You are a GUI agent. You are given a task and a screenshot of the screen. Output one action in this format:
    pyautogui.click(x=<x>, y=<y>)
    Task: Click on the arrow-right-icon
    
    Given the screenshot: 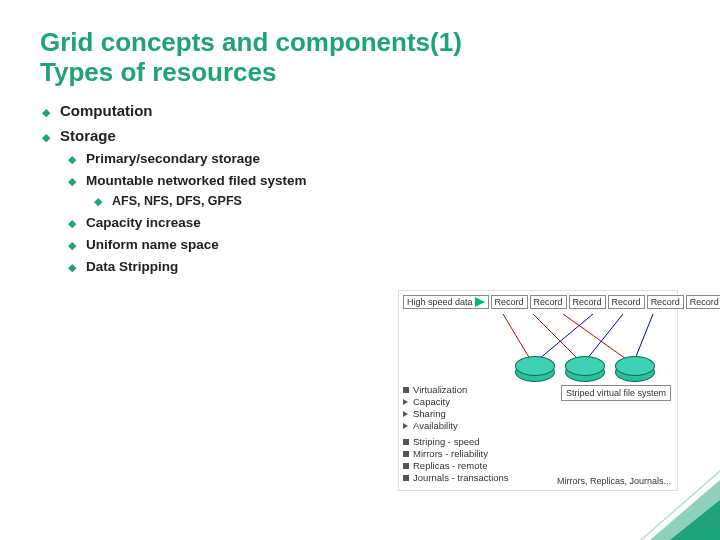 What is the action you would take?
    pyautogui.click(x=480, y=302)
    